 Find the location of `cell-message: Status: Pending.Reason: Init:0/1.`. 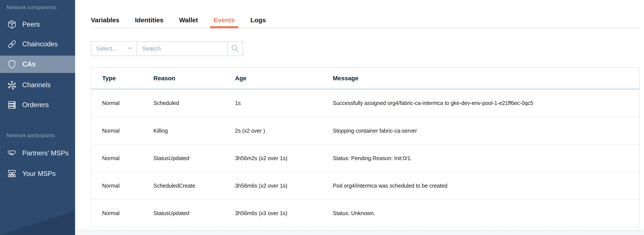

cell-message: Status: Pending.Reason: Init:0/1. is located at coordinates (486, 158).